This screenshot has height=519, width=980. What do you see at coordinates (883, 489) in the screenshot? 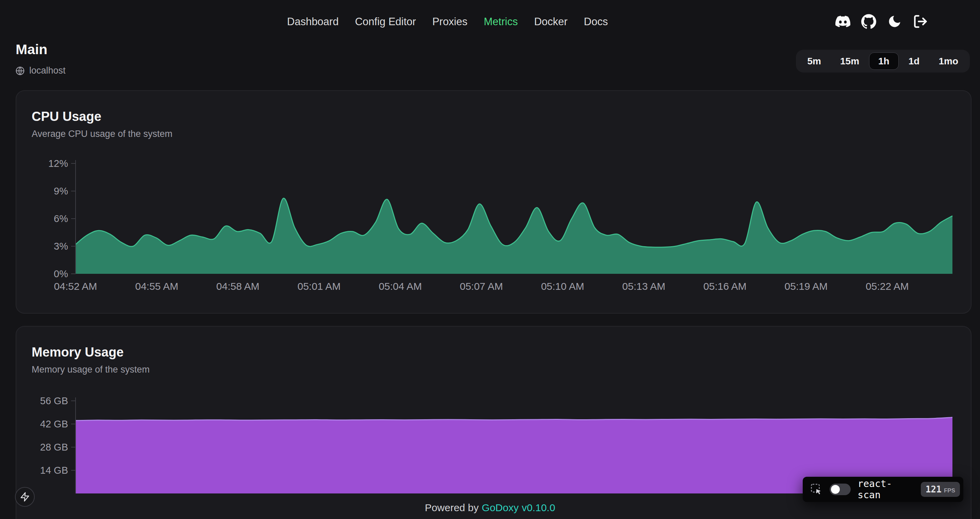
I see `react-scan-toolbar: react-scan 121 FPS` at bounding box center [883, 489].